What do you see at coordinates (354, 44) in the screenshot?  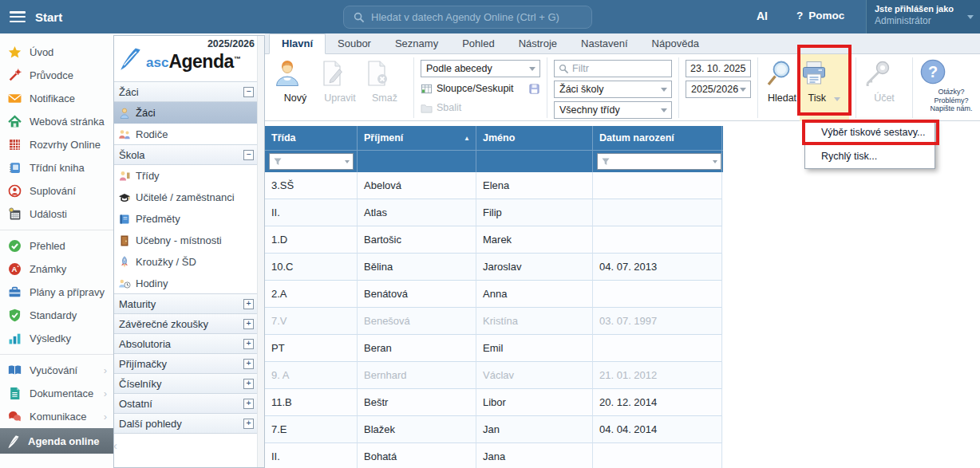 I see `tab-soubor: Soubor` at bounding box center [354, 44].